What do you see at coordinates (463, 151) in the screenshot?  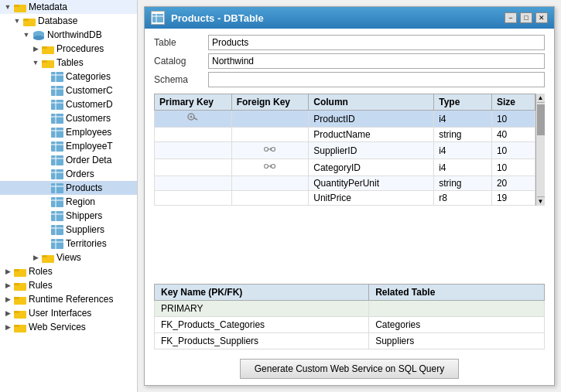 I see `type-cell: i4` at bounding box center [463, 151].